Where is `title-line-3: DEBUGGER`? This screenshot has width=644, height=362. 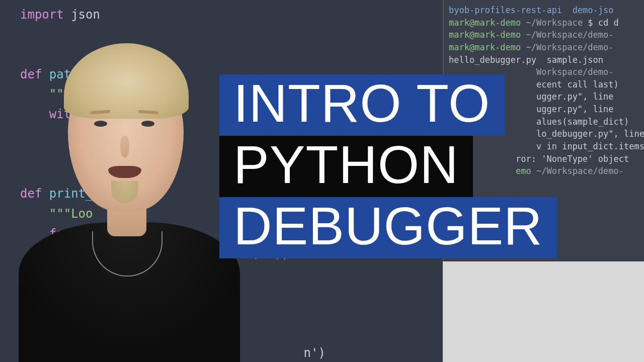
title-line-3: DEBUGGER is located at coordinates (388, 228).